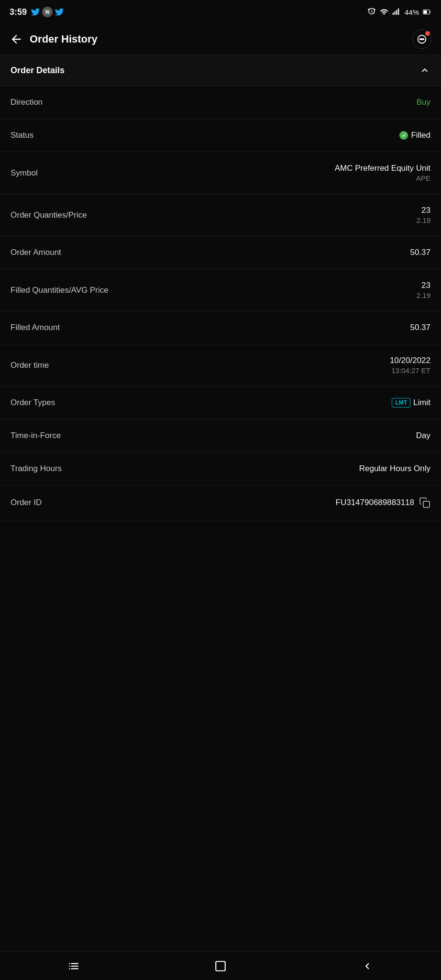  I want to click on alarm-icon, so click(372, 12).